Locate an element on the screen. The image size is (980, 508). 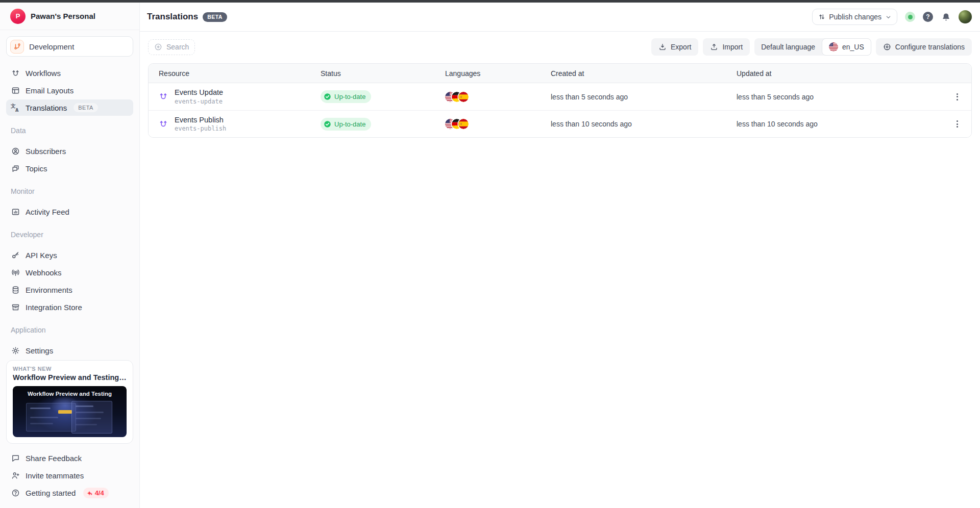
sidebar-section-data: Data Subscribers Top is located at coordinates (69, 151).